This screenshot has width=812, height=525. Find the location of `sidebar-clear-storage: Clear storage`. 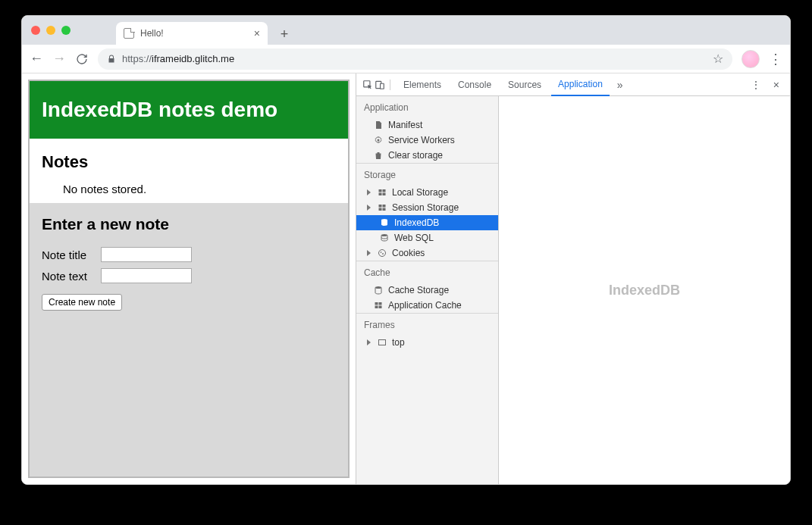

sidebar-clear-storage: Clear storage is located at coordinates (428, 155).